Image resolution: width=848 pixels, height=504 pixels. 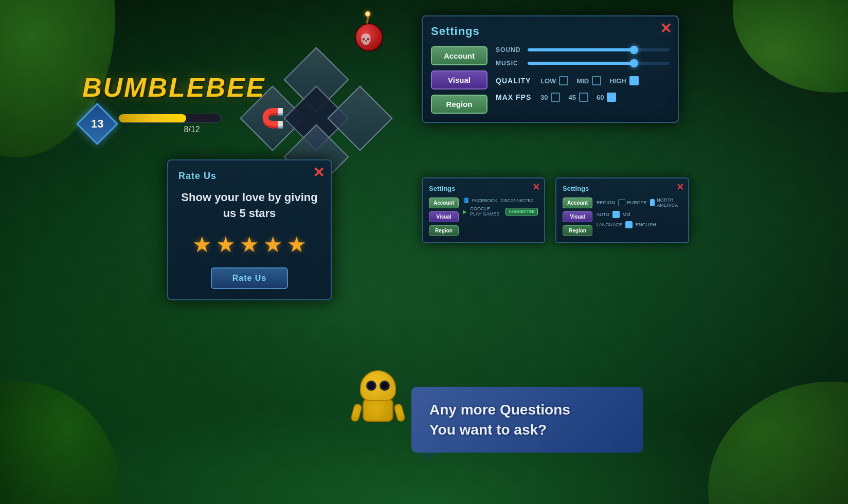 What do you see at coordinates (486, 211) in the screenshot?
I see `google-label: GOOGLE PLAY GAMES` at bounding box center [486, 211].